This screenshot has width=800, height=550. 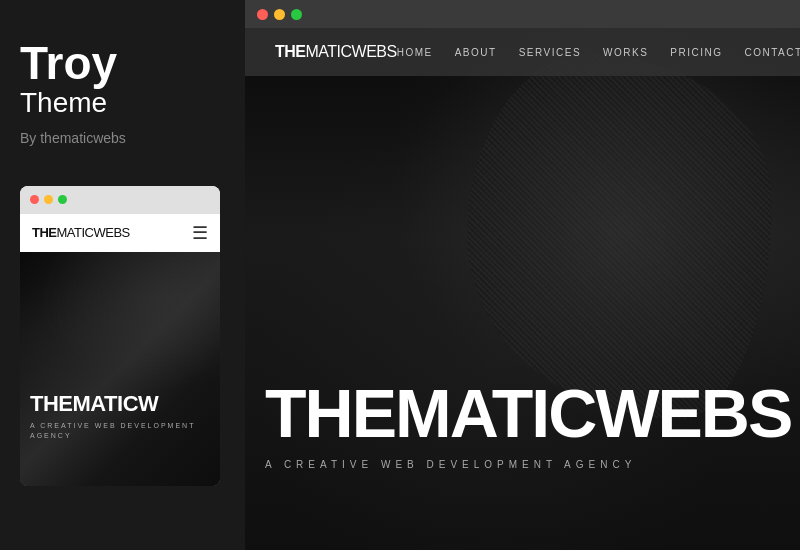 I want to click on nav-link-home: HOME, so click(x=415, y=52).